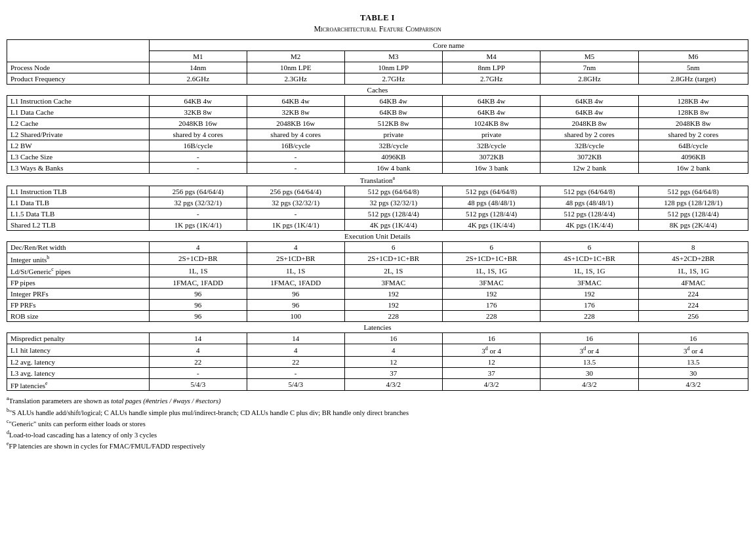 This screenshot has width=755, height=560. What do you see at coordinates (378, 29) in the screenshot?
I see `table-subtitle: Microarchitectural Feature Comparison` at bounding box center [378, 29].